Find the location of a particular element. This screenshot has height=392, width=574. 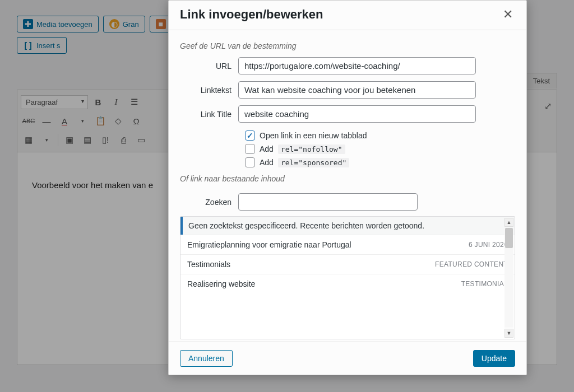

linktext-input is located at coordinates (357, 90).